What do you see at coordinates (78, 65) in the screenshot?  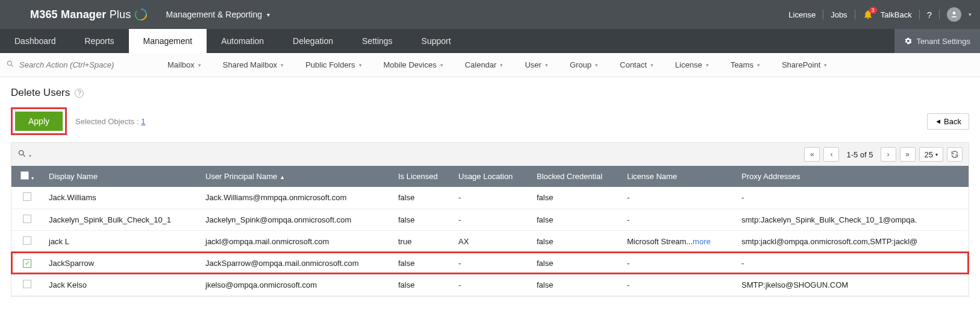 I see `action-search` at bounding box center [78, 65].